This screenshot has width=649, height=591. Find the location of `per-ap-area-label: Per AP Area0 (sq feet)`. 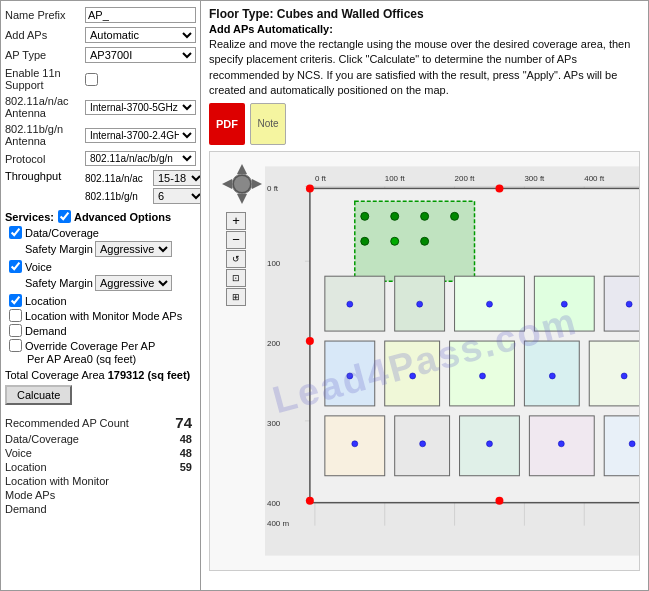

per-ap-area-label: Per AP Area0 (sq feet) is located at coordinates (82, 359).